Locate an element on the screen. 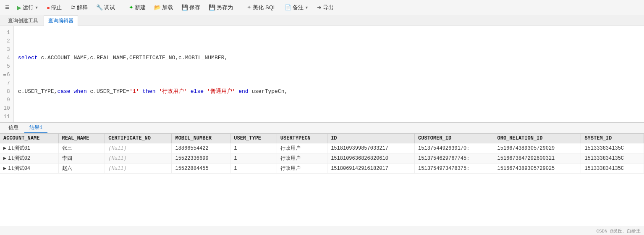  new-icon: ✦ is located at coordinates (131, 8).